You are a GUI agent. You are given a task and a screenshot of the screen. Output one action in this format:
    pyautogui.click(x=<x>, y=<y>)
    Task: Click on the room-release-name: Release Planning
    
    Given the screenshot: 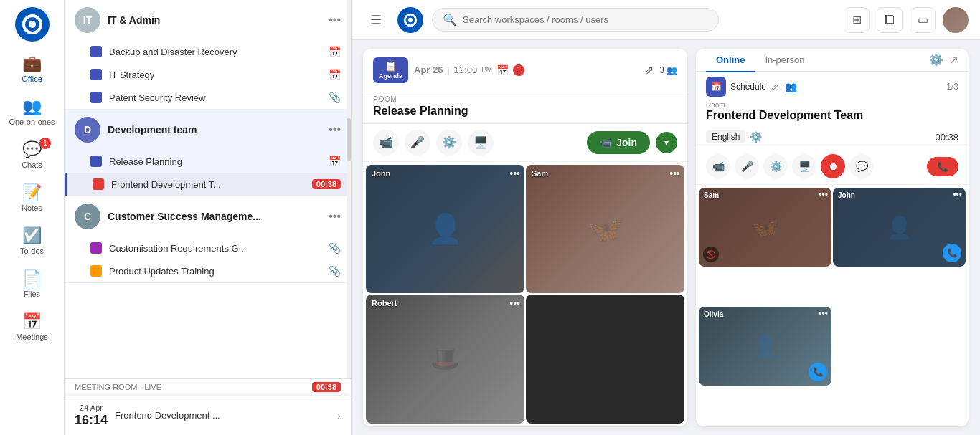 What is the action you would take?
    pyautogui.click(x=215, y=162)
    